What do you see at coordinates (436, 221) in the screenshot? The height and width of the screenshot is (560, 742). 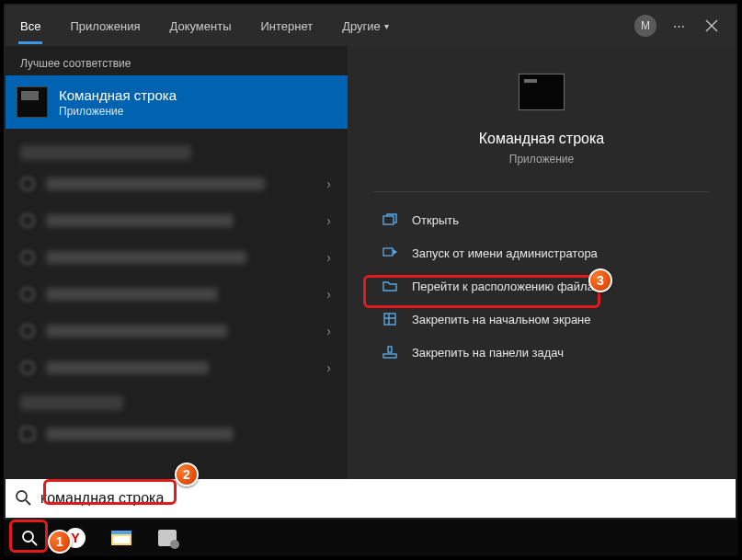 I see `action-label: Открыть` at bounding box center [436, 221].